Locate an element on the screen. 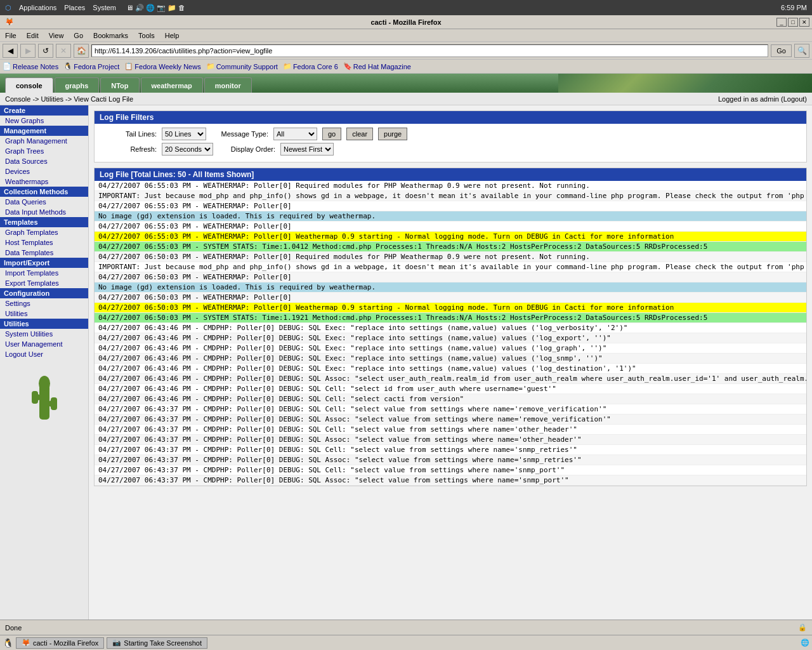  bm-fedora-core: 📁 Fedora Core 6 is located at coordinates (311, 66).